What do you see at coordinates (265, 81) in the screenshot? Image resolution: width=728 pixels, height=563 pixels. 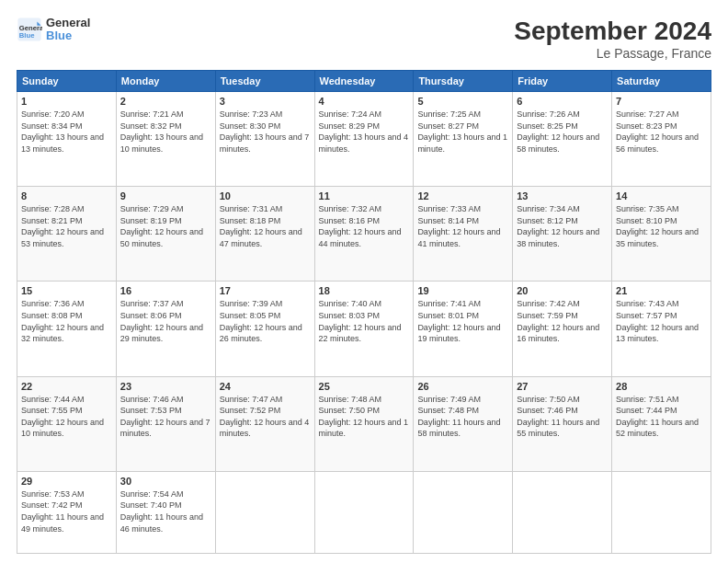 I see `col-tuesday: Tuesday` at bounding box center [265, 81].